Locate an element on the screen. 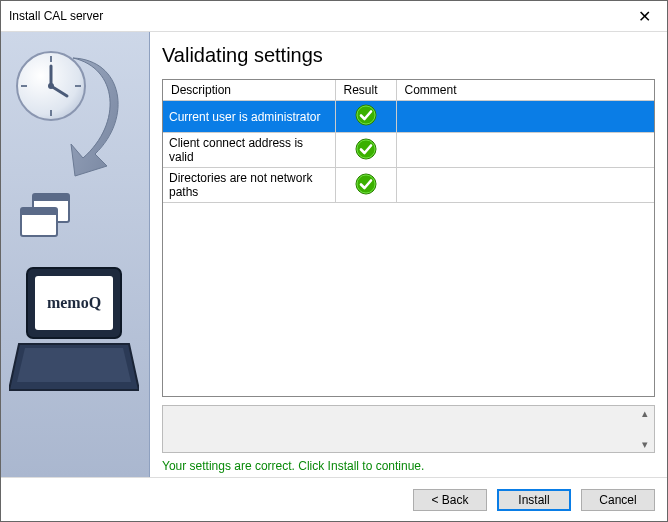 This screenshot has height=522, width=668. close-icon: ✕ is located at coordinates (644, 16).